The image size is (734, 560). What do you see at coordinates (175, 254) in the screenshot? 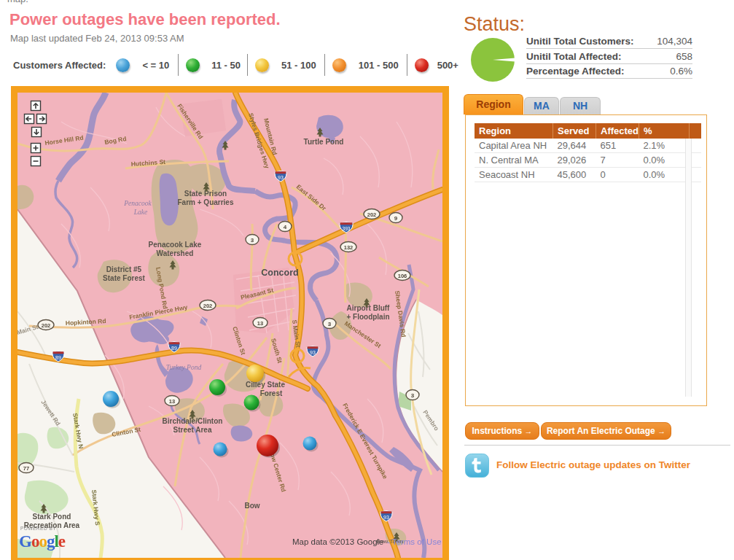
I see `svg-text: Watershed` at bounding box center [175, 254].